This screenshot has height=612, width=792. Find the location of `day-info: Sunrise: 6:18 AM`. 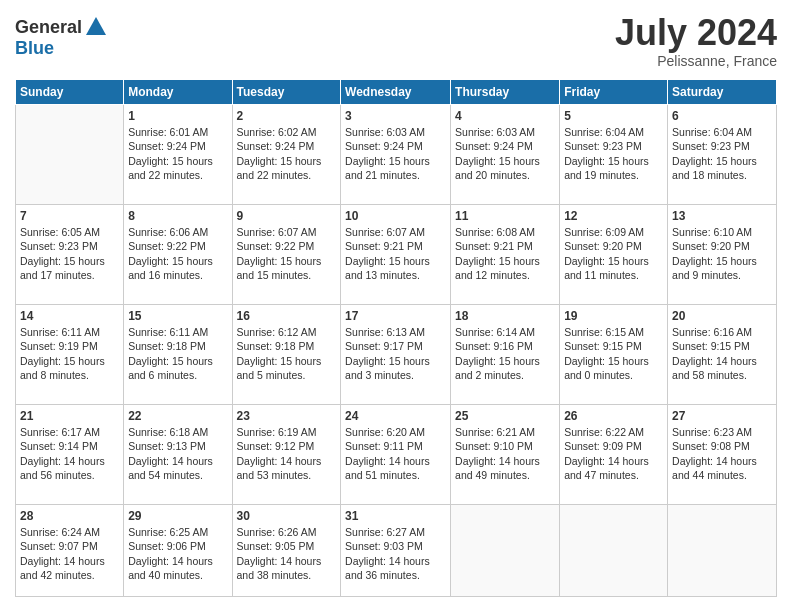

day-info: Sunrise: 6:18 AM is located at coordinates (178, 432).